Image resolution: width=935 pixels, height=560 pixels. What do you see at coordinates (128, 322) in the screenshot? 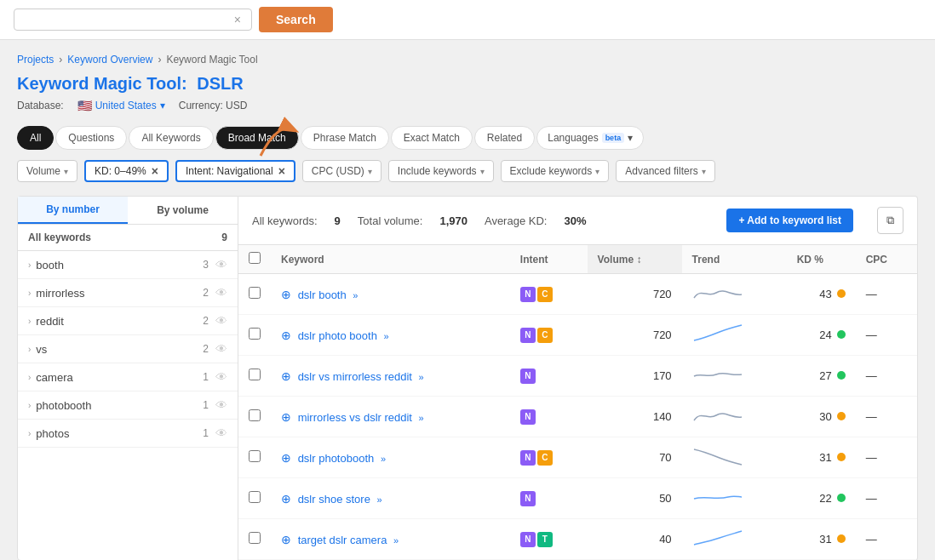
I see `sidebar-item-reddit: › reddit 2 👁` at bounding box center [128, 322].